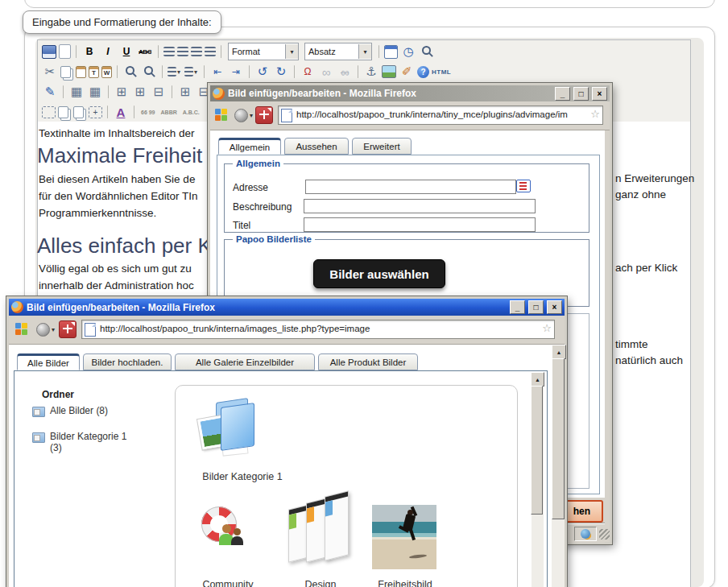 The image size is (728, 587). I want to click on col-before-icon: ⊞, so click(185, 92).